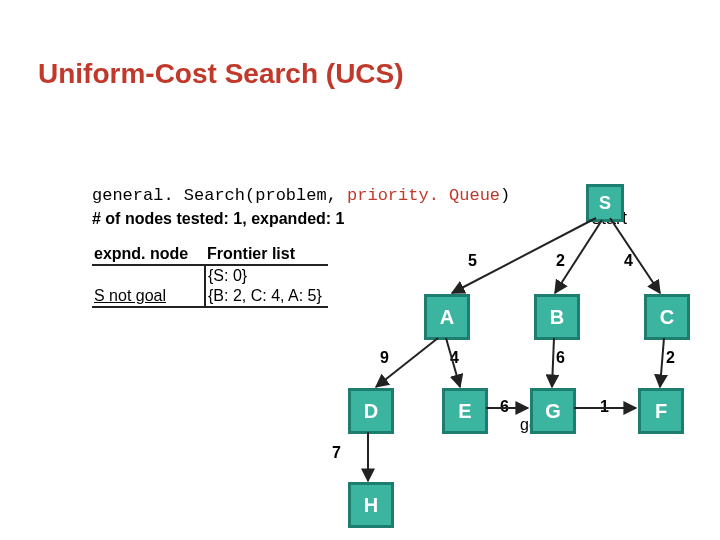 The width and height of the screenshot is (720, 540). I want to click on edge-weight: 5, so click(472, 261).